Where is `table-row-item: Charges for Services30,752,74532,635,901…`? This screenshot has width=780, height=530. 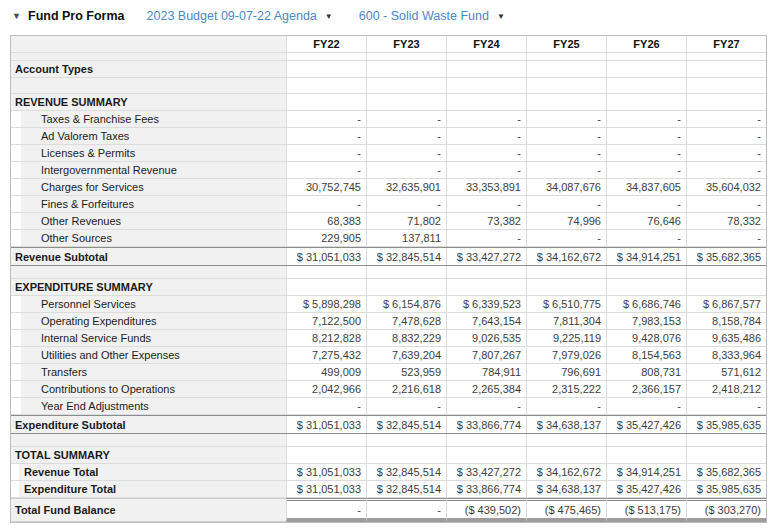
table-row-item: Charges for Services30,752,74532,635,901… is located at coordinates (388, 188).